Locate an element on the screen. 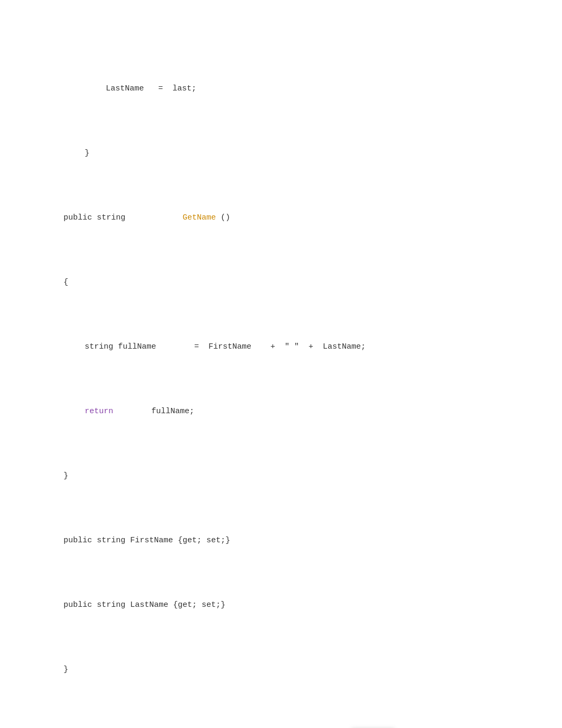  code-text: public string LastName {get; set;} is located at coordinates (144, 605).